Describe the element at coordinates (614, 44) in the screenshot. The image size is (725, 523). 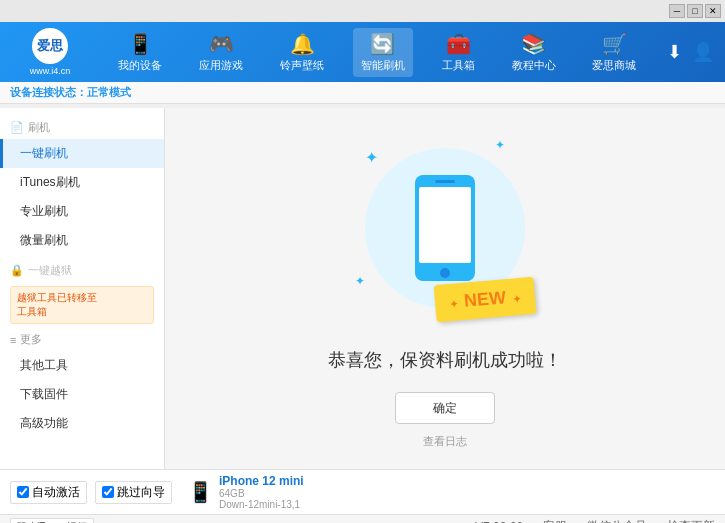
I see `mall-icon: 🛒` at that location.